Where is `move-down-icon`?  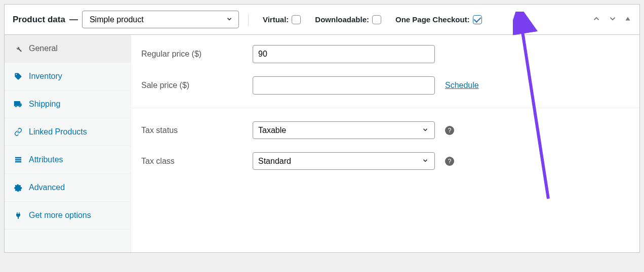 move-down-icon is located at coordinates (613, 19).